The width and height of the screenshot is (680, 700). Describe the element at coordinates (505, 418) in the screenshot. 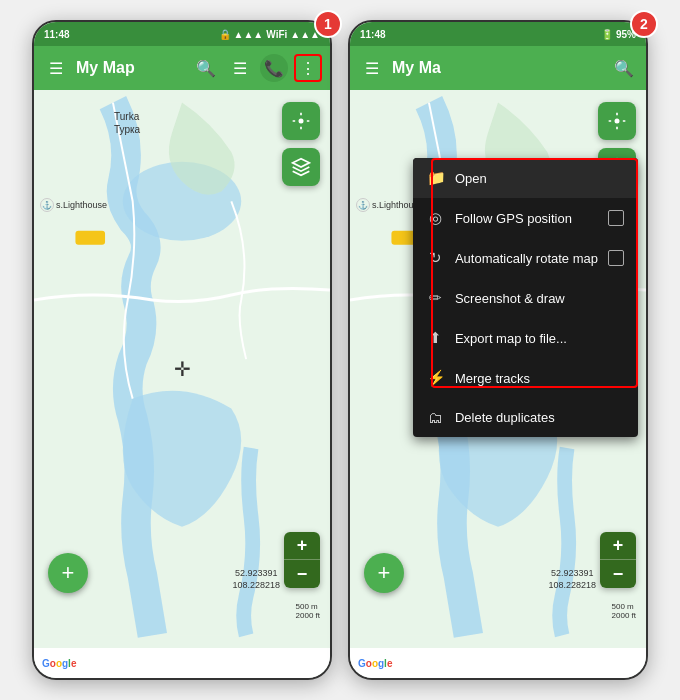

I see `menu-delete-label: Delete duplicates` at that location.